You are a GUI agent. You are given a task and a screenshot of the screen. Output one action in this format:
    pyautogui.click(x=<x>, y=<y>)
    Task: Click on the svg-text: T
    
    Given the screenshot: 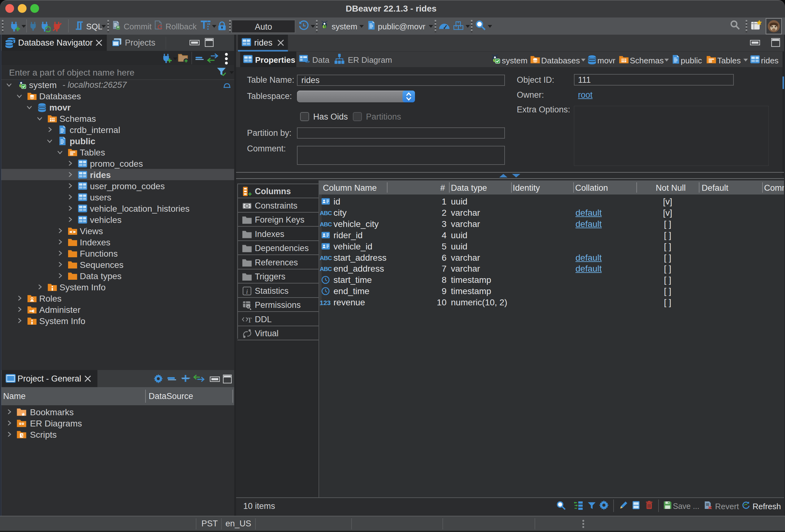 What is the action you would take?
    pyautogui.click(x=249, y=320)
    